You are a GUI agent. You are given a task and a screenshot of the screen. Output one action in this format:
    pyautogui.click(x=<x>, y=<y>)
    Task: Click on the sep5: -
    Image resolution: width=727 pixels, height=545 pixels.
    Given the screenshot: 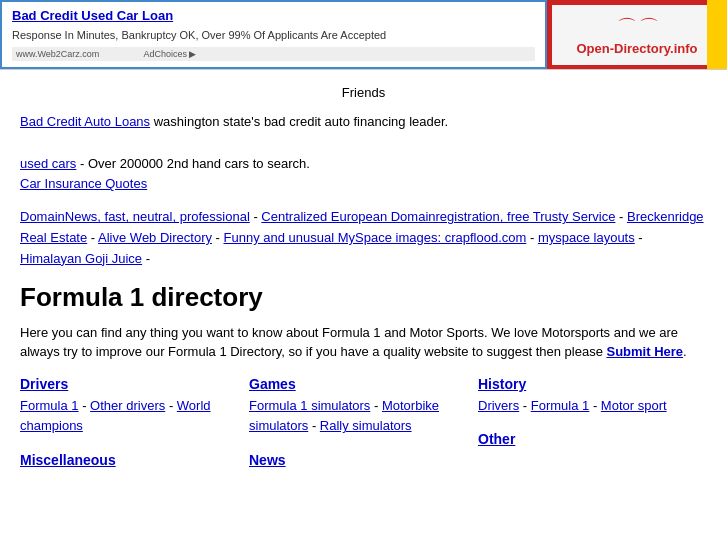 What is the action you would take?
    pyautogui.click(x=534, y=238)
    